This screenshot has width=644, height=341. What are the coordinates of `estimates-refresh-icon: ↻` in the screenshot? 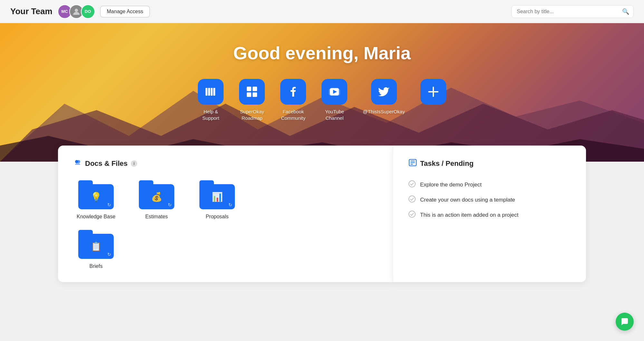 It's located at (170, 205).